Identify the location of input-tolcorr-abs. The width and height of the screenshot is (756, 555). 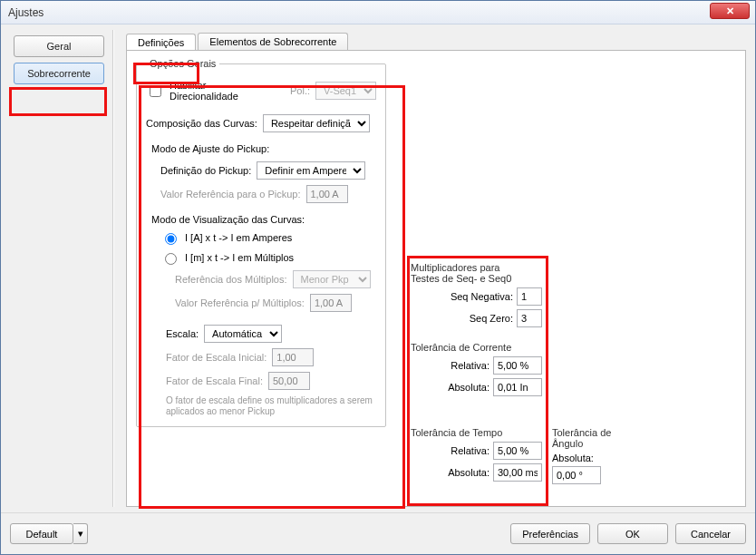
(518, 387).